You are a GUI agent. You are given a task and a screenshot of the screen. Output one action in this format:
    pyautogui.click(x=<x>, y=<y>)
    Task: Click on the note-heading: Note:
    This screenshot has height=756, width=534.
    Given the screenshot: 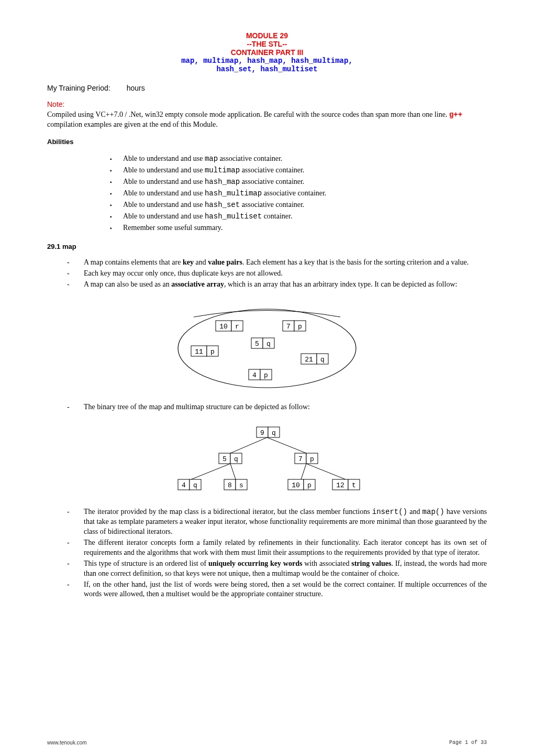 What is the action you would take?
    pyautogui.click(x=267, y=104)
    